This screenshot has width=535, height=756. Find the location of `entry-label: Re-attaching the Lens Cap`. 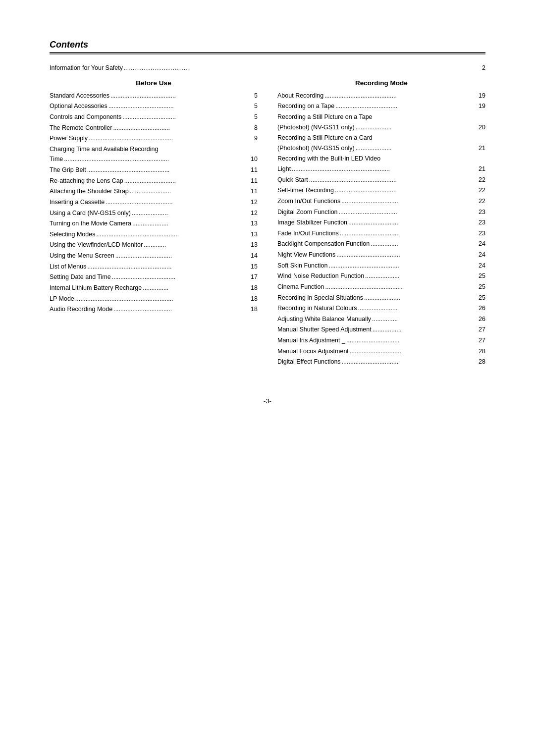

entry-label: Re-attaching the Lens Cap is located at coordinates (86, 181).